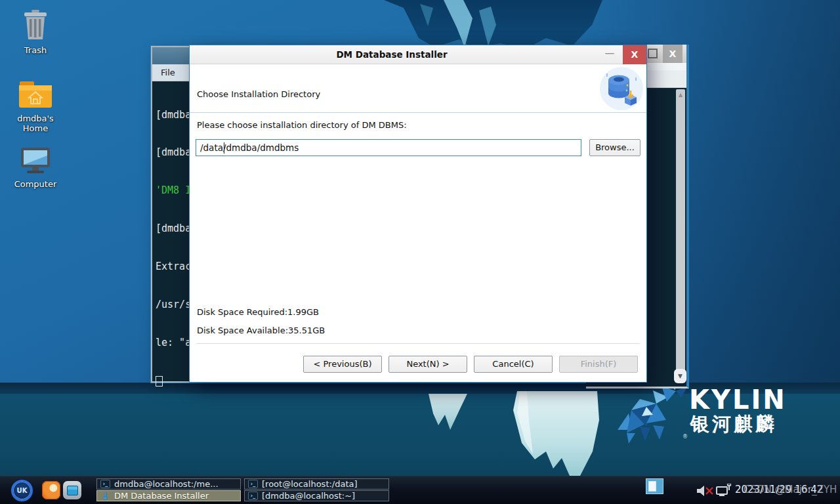 The height and width of the screenshot is (504, 840). Describe the element at coordinates (35, 32) in the screenshot. I see `desktop-icon-trash: Trash` at that location.